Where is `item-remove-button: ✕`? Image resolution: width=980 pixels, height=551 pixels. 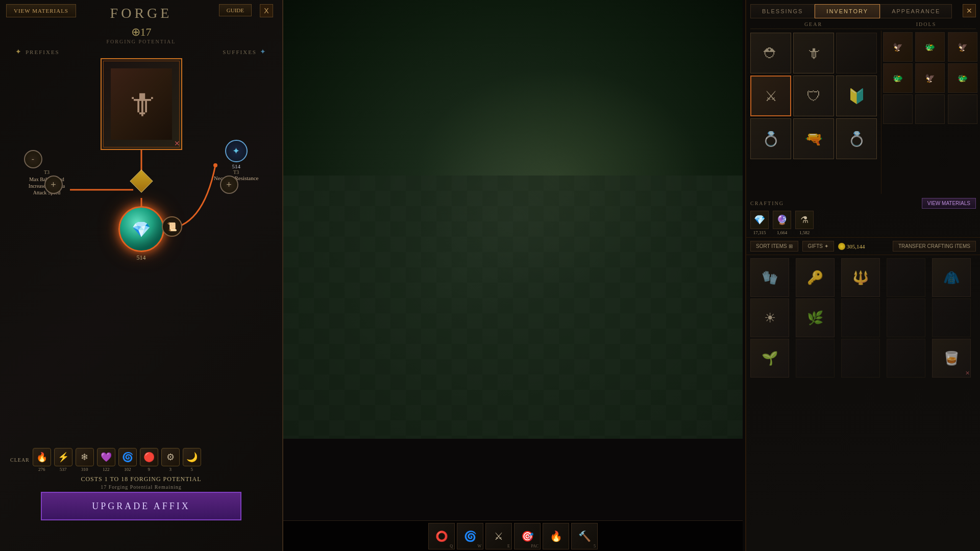
item-remove-button: ✕ is located at coordinates (177, 144).